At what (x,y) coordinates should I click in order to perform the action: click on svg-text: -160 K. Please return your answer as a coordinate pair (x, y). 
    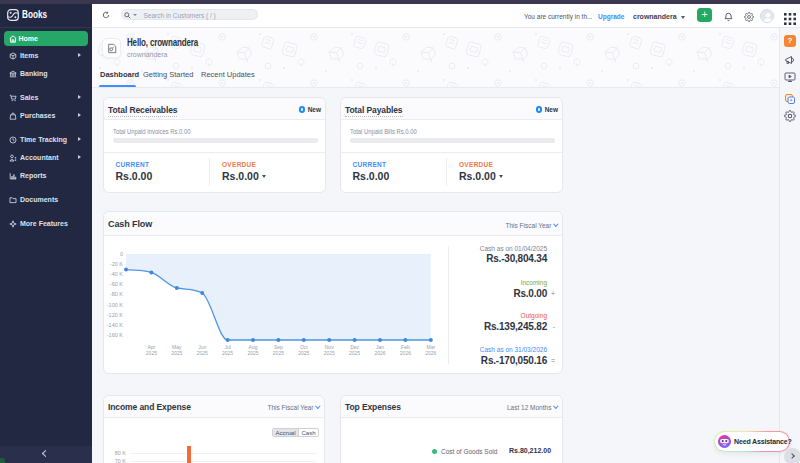
    Looking at the image, I should click on (116, 335).